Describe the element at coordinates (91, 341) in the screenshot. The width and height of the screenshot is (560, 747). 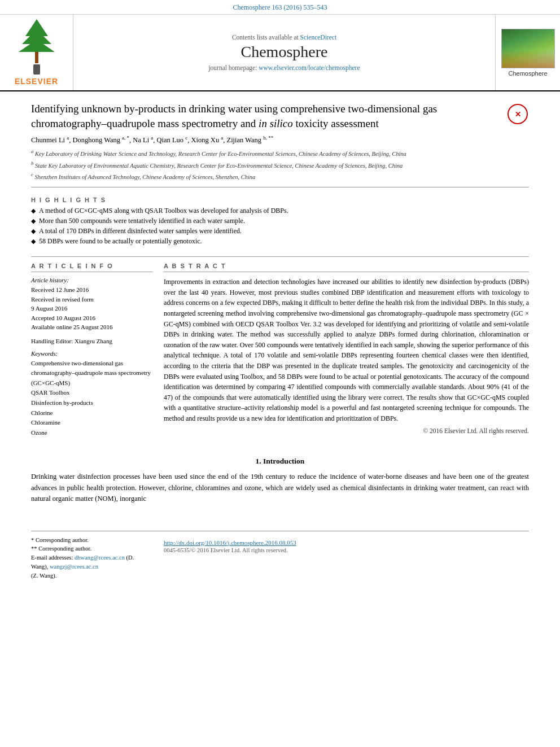
I see `handling-editor: Handling Editor: Xiangru Zhang` at that location.